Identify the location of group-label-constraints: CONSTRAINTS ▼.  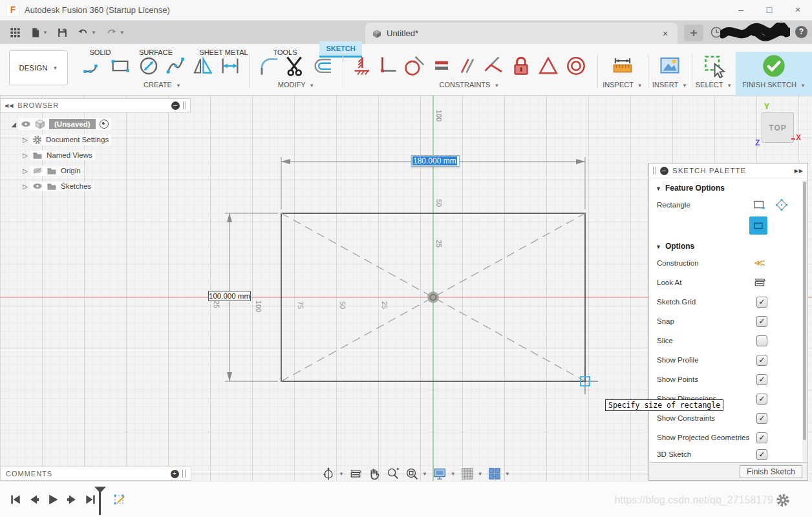
(469, 85).